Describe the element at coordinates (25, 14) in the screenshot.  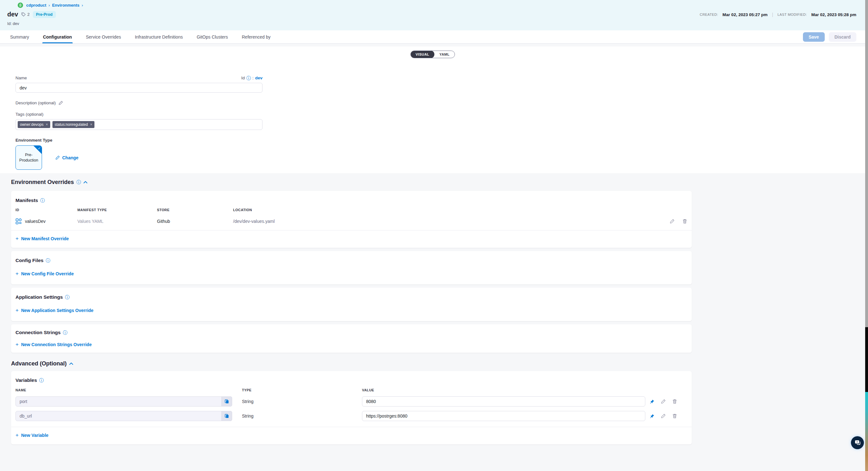
I see `tag-count: 2` at that location.